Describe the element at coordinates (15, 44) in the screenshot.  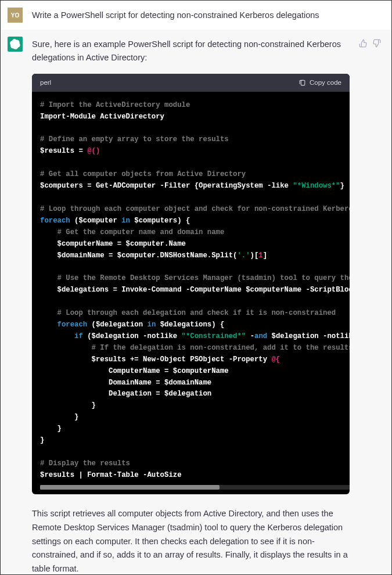
I see `openai-logo-icon` at that location.